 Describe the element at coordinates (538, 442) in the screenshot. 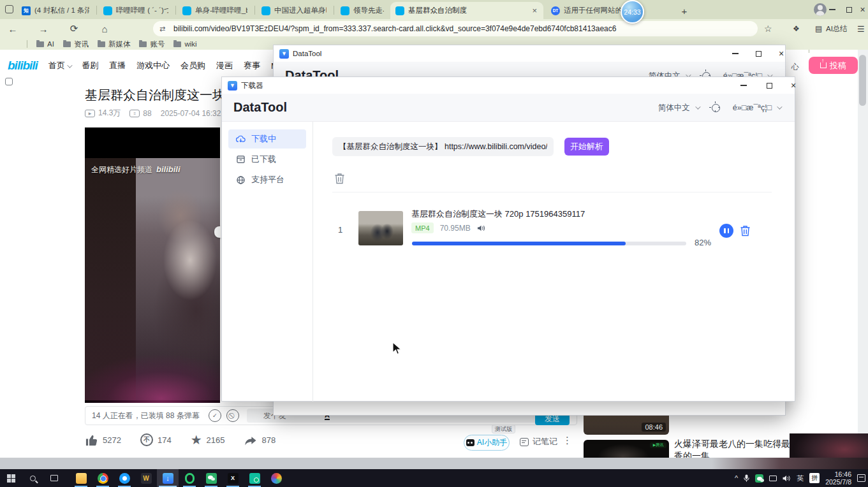

I see `take-note-button: 记笔记` at that location.